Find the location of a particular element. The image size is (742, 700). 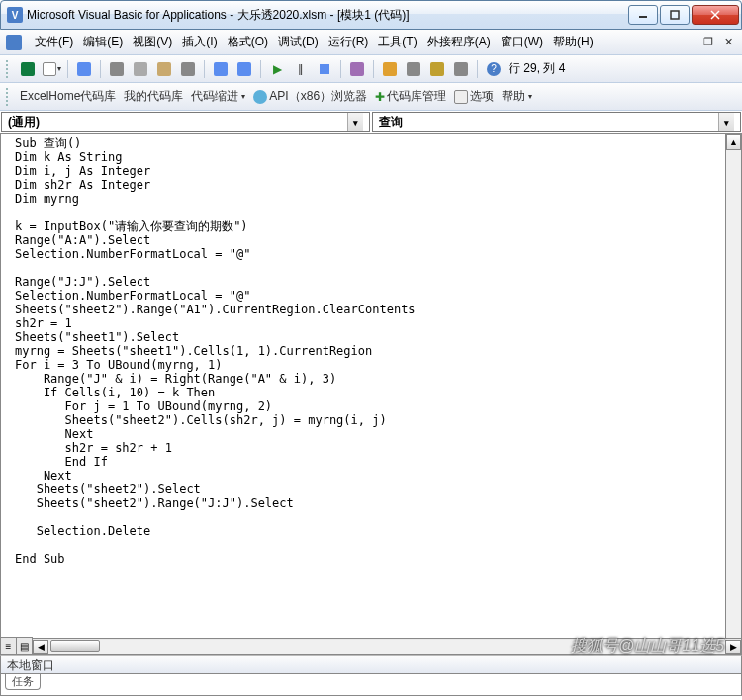

menu-help: 帮助(H) is located at coordinates (574, 42).